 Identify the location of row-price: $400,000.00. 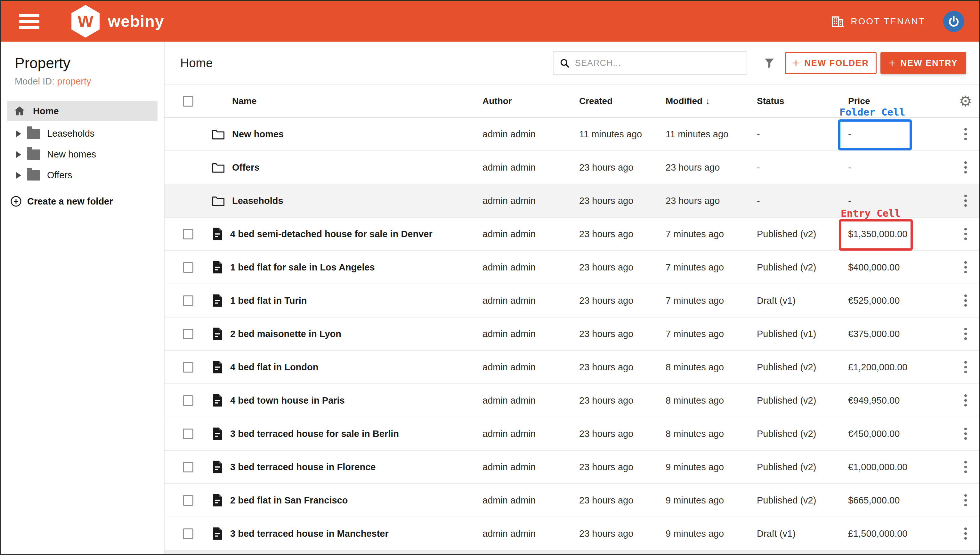
(900, 268).